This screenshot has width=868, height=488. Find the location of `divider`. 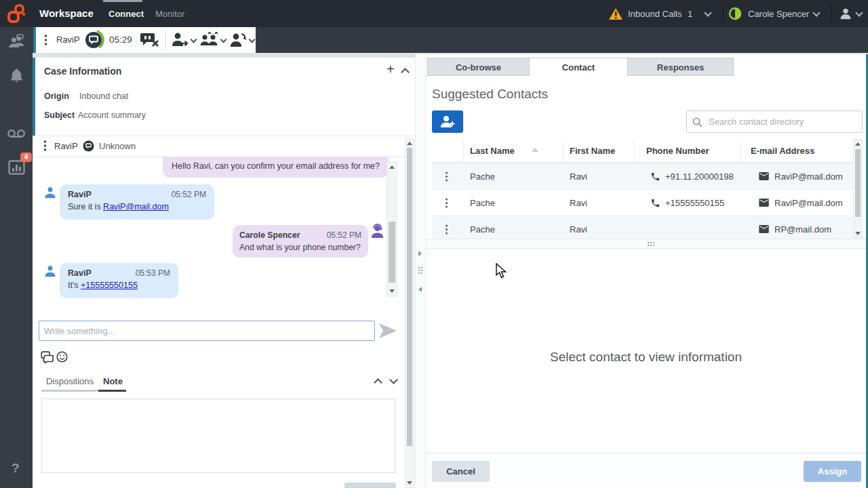

divider is located at coordinates (224, 136).